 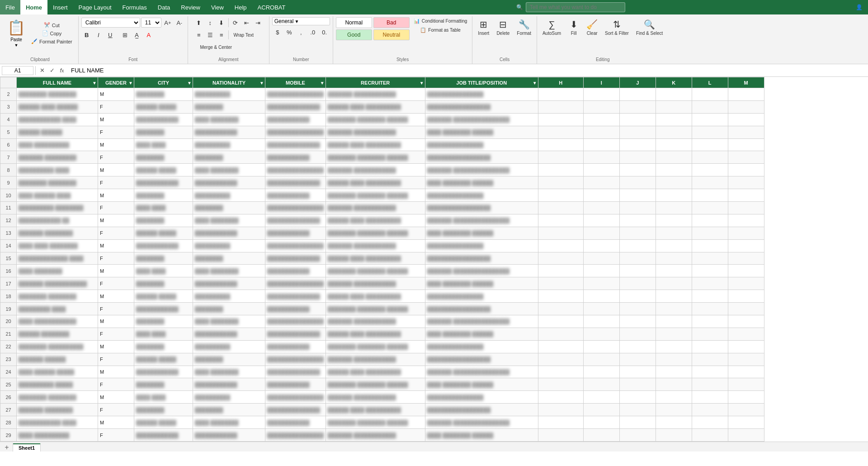 What do you see at coordinates (9, 296) in the screenshot?
I see `row-number: 18` at bounding box center [9, 296].